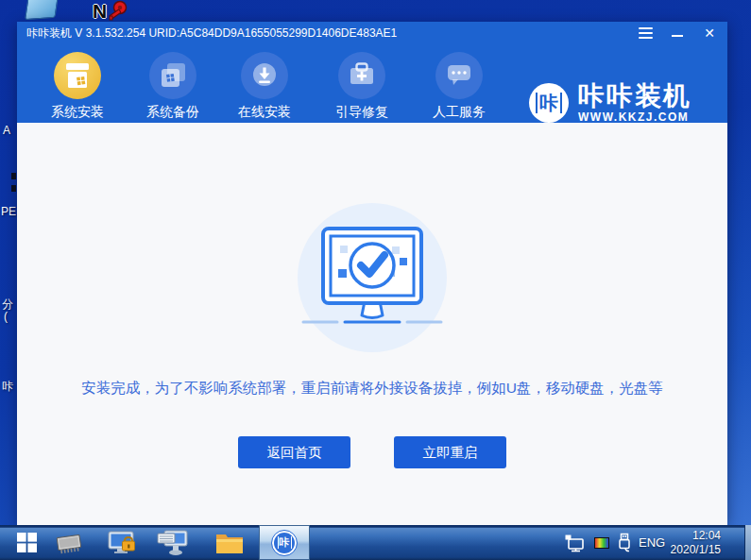  What do you see at coordinates (362, 87) in the screenshot?
I see `nav-item-boot-repair: 引导修复` at bounding box center [362, 87].